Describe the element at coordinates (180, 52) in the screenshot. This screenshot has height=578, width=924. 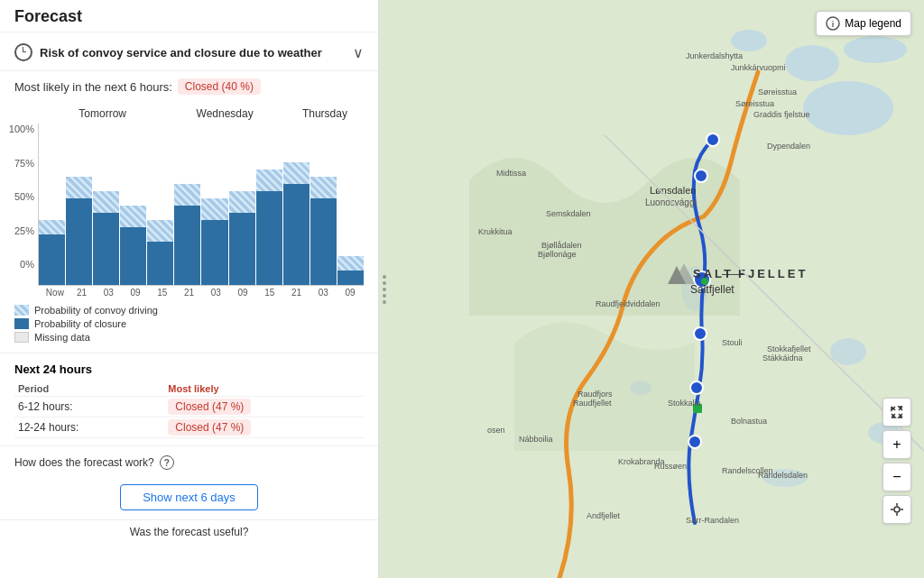
I see `section-title: Risk of convoy service and closure due t…` at that location.